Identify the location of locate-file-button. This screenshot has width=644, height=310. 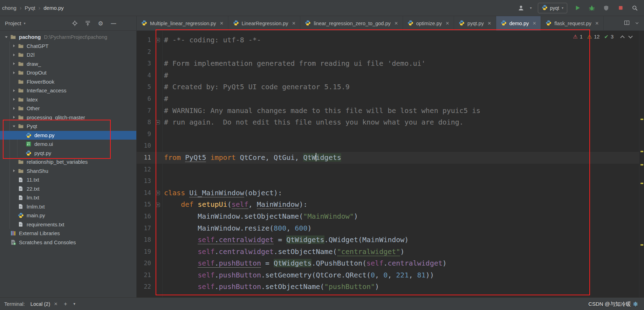
(75, 23).